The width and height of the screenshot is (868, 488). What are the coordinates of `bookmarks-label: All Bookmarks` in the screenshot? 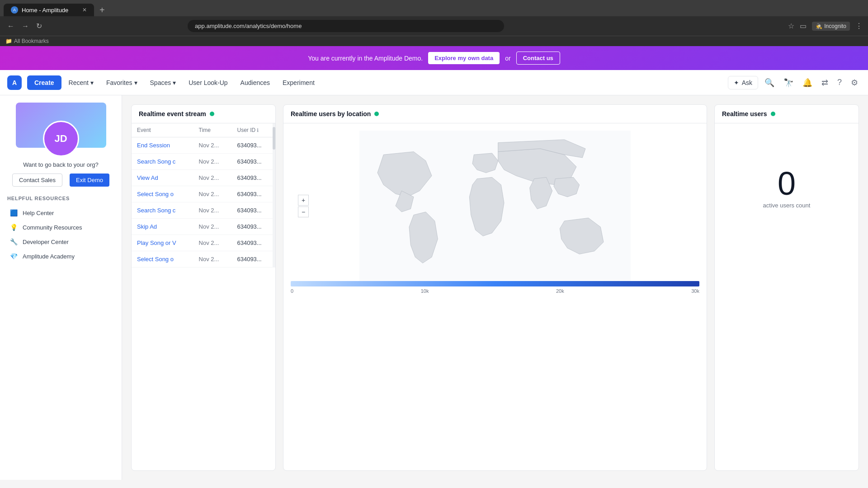 It's located at (32, 41).